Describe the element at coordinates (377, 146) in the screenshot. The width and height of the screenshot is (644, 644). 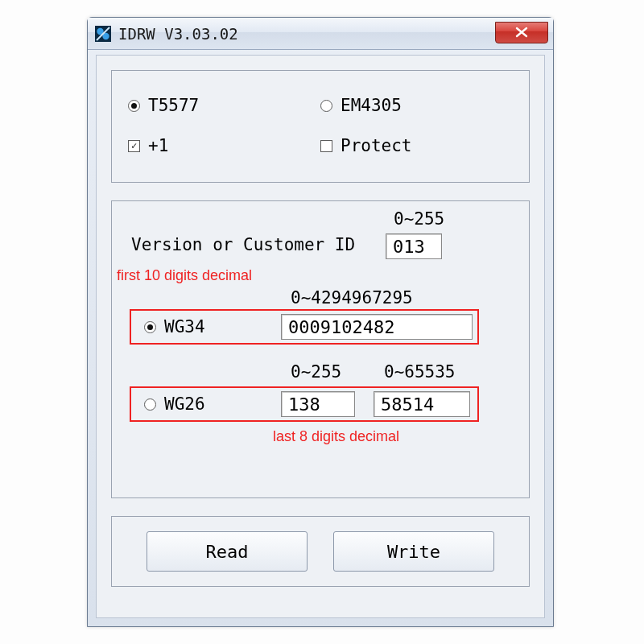
I see `checkbox-protect-label: Protect` at that location.